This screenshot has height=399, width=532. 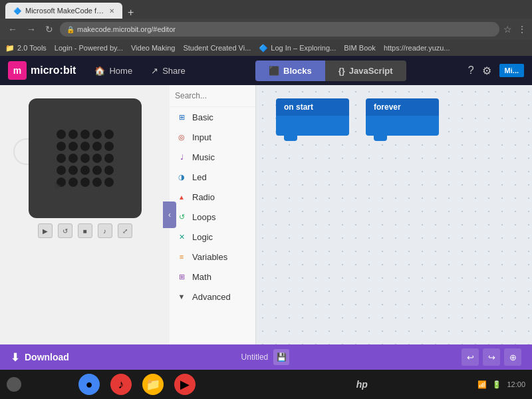 I want to click on on-start-body, so click(x=313, y=126).